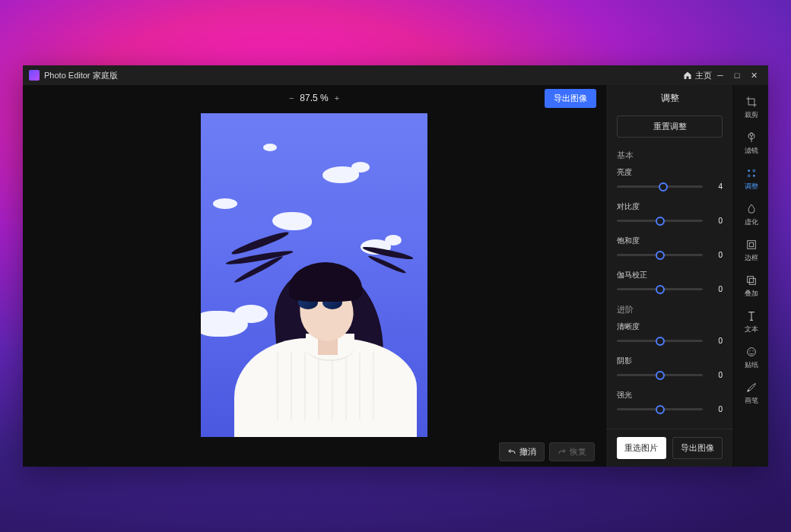  I want to click on panel-scroll: 基本 亮度 4 对比度 0 饱和度 0 伽马校正 0 进阶 清晰度 0, so click(669, 287).